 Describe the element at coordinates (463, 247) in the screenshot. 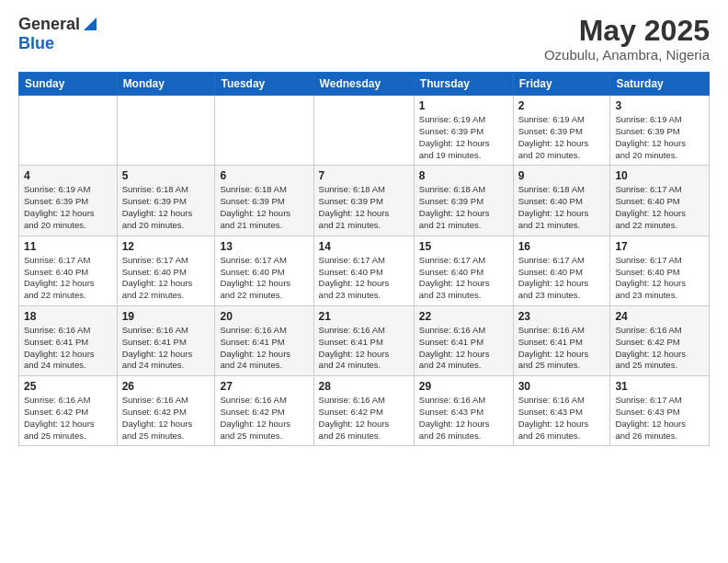

I see `day-number: 15` at that location.